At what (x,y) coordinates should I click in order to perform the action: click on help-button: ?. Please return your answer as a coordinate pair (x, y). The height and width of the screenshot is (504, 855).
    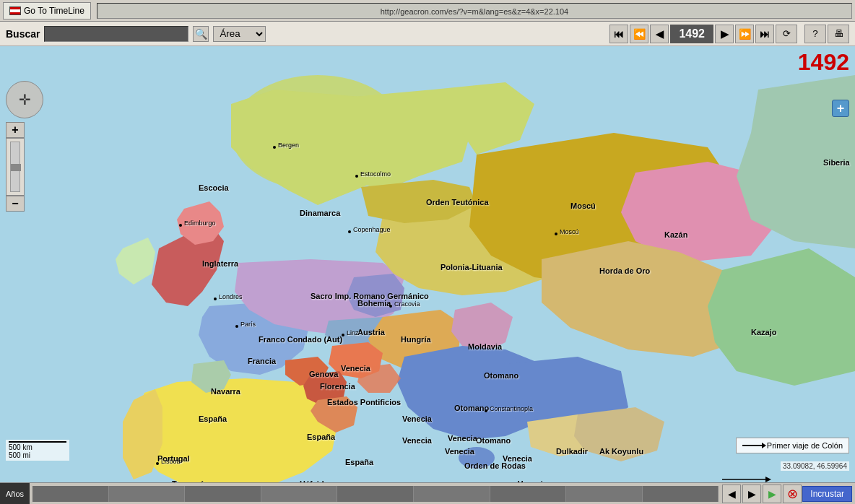
    Looking at the image, I should click on (815, 34).